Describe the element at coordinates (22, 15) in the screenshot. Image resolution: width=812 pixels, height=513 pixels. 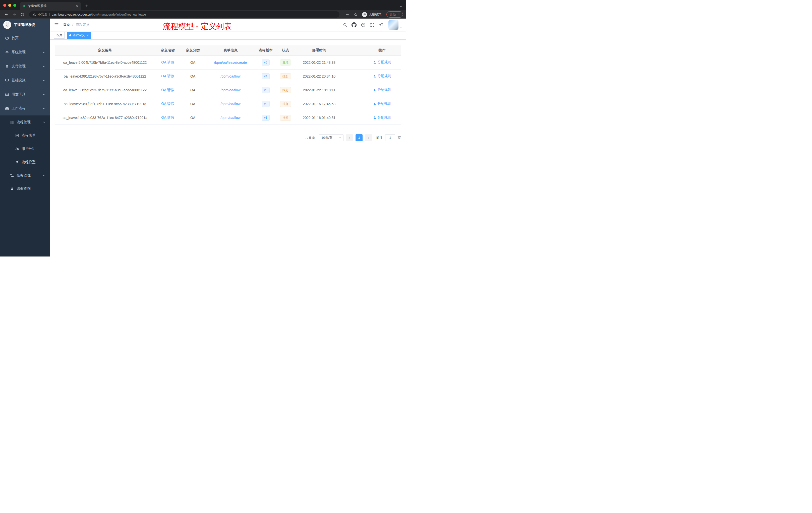
I see `reload-button` at that location.